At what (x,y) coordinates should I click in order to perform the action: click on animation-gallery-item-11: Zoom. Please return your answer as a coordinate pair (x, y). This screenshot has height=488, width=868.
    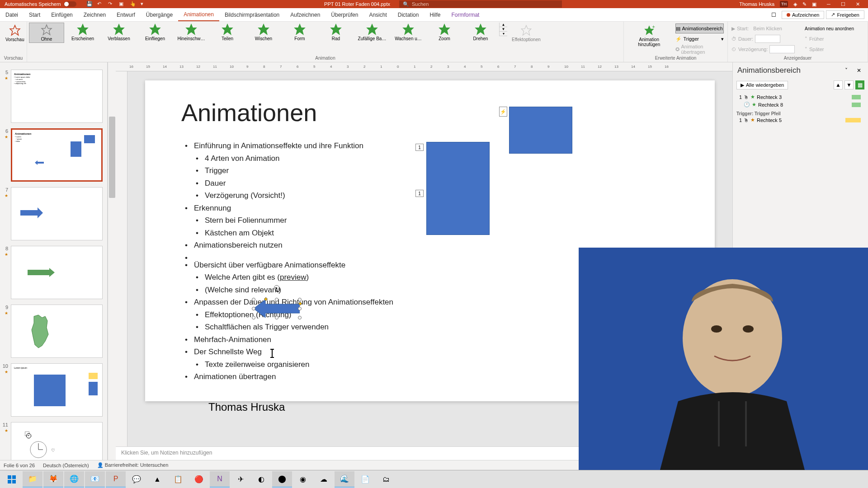
    Looking at the image, I should click on (444, 33).